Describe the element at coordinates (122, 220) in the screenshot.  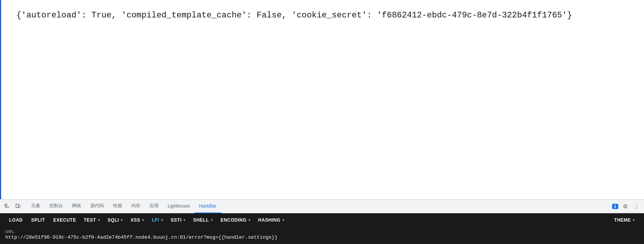
I see `sqli-dropdown-arrow: ▼` at that location.